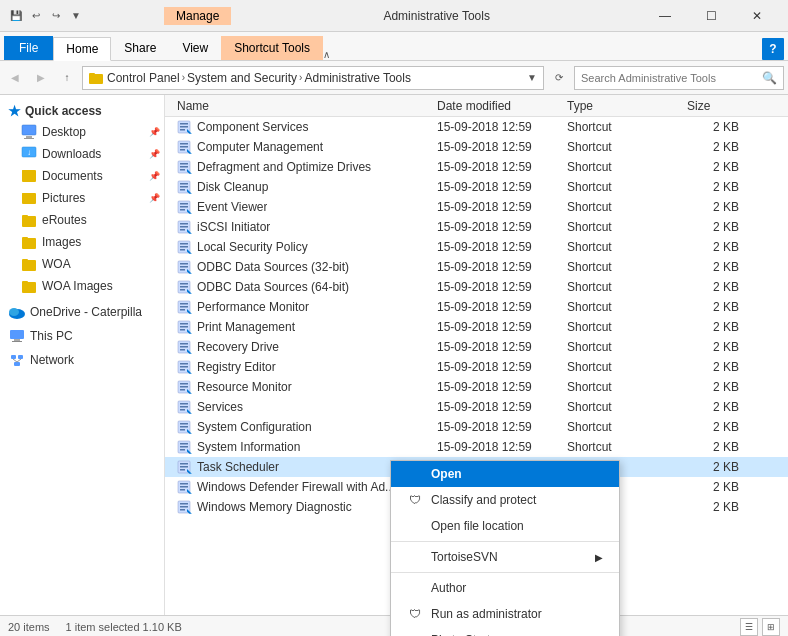  Describe the element at coordinates (29, 286) in the screenshot. I see `woa-images-icon` at that location.